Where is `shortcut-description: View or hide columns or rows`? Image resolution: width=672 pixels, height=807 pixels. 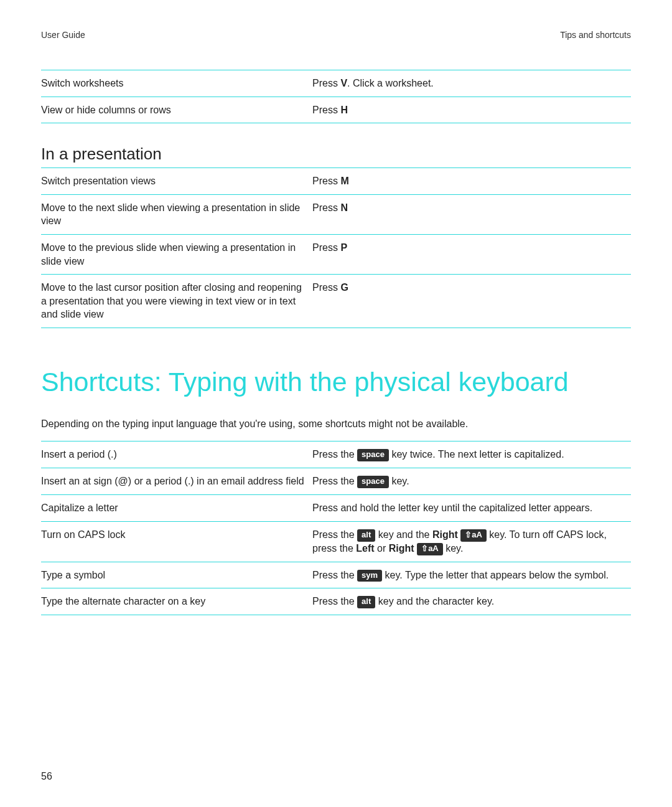
shortcut-description: View or hide columns or rows is located at coordinates (177, 110).